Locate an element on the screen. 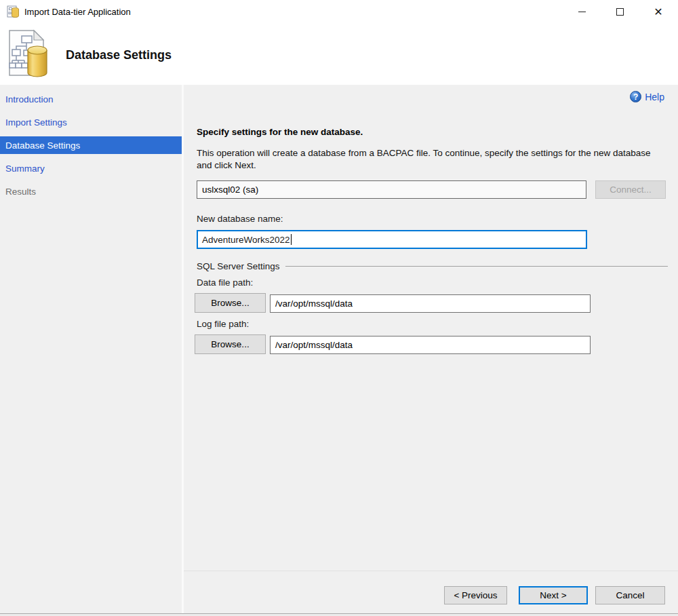 This screenshot has width=678, height=616. connect-button: Connect... is located at coordinates (631, 190).